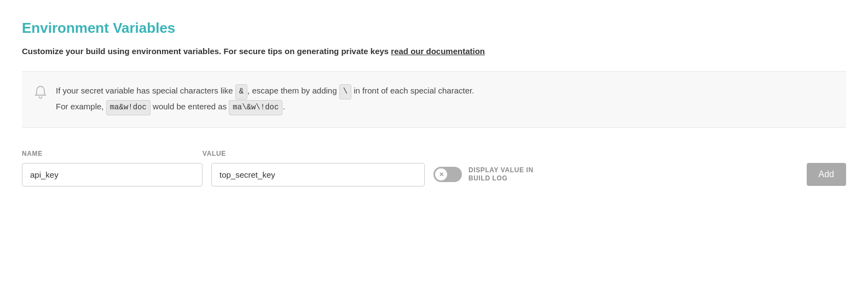  I want to click on info-line1: If your secret variable has special char…, so click(265, 92).